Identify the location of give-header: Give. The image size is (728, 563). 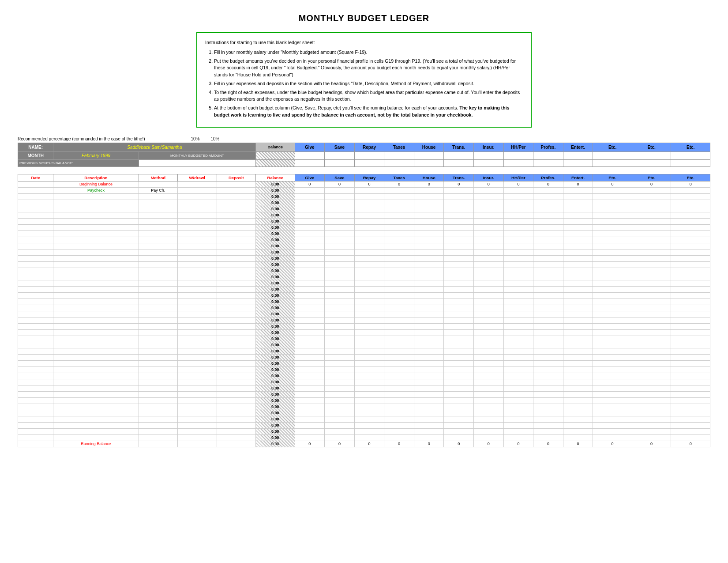
(310, 147).